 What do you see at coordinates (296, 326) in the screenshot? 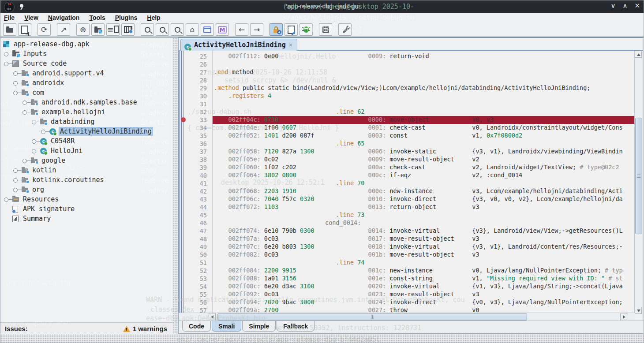
I see `view-tab-fallback: Fallback` at bounding box center [296, 326].